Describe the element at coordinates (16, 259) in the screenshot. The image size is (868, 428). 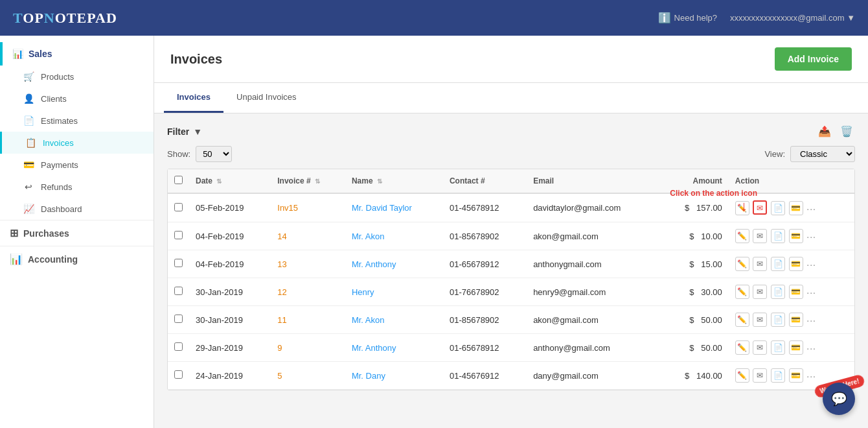
I see `accounting-collapse-icon: 📊` at that location.